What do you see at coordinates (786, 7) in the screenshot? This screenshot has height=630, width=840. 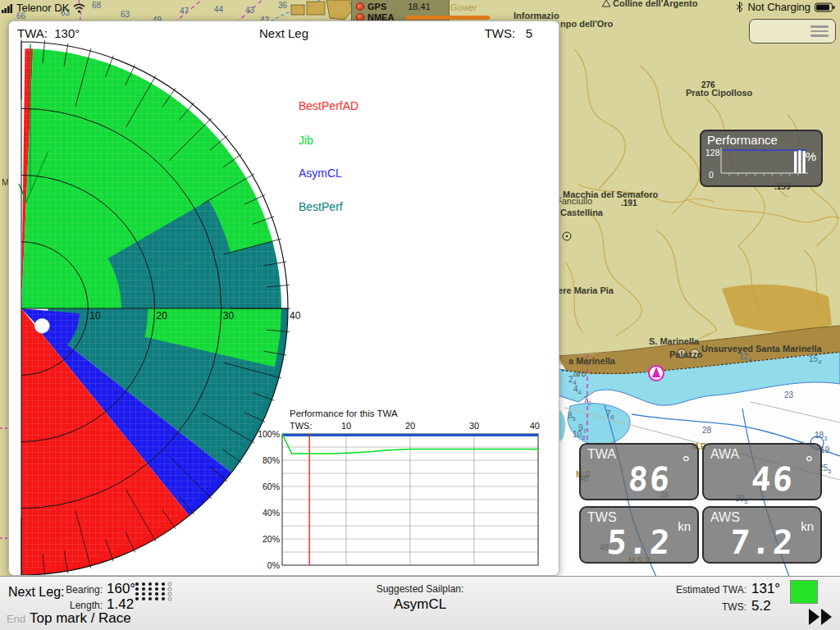 I see `status-bar-right: Not Charging` at bounding box center [786, 7].